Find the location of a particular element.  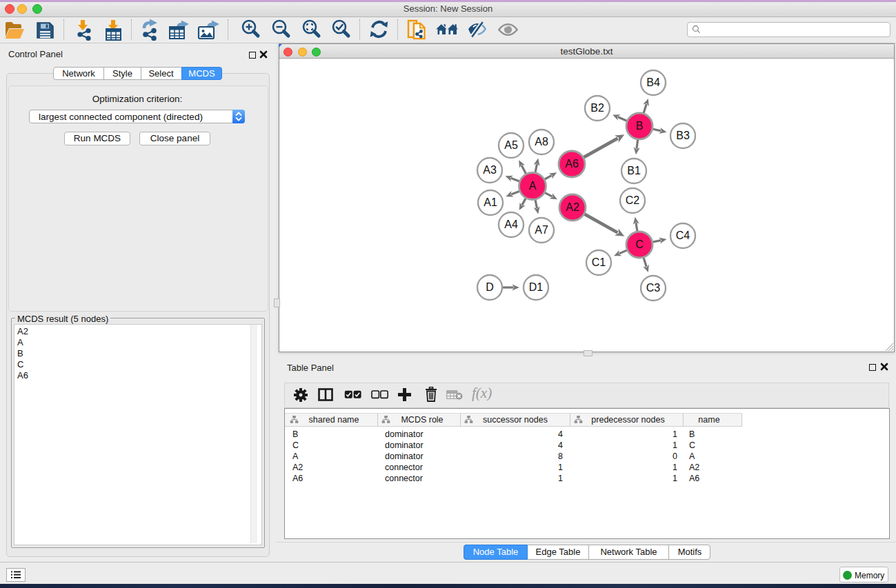

svg-text: A4 is located at coordinates (511, 225).